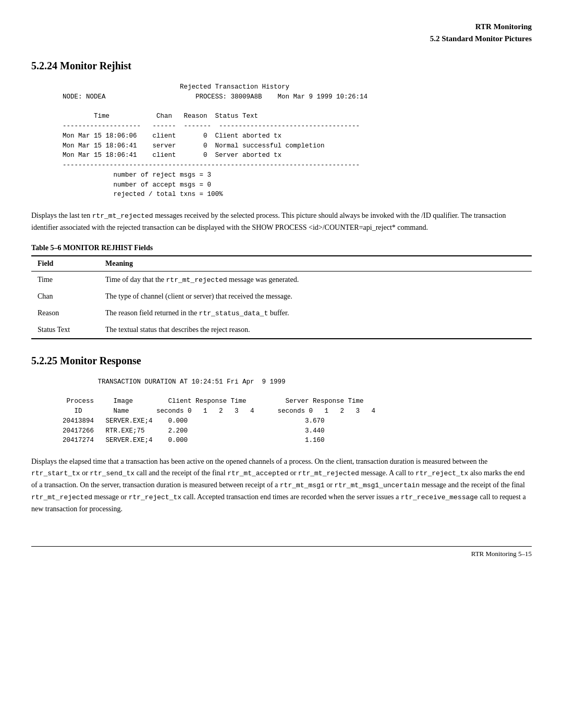 The width and height of the screenshot is (563, 728). Describe the element at coordinates (194, 146) in the screenshot. I see `rejhist-row-2: Mon Mar 15 18:06:41 server 0 Normal succ…` at that location.